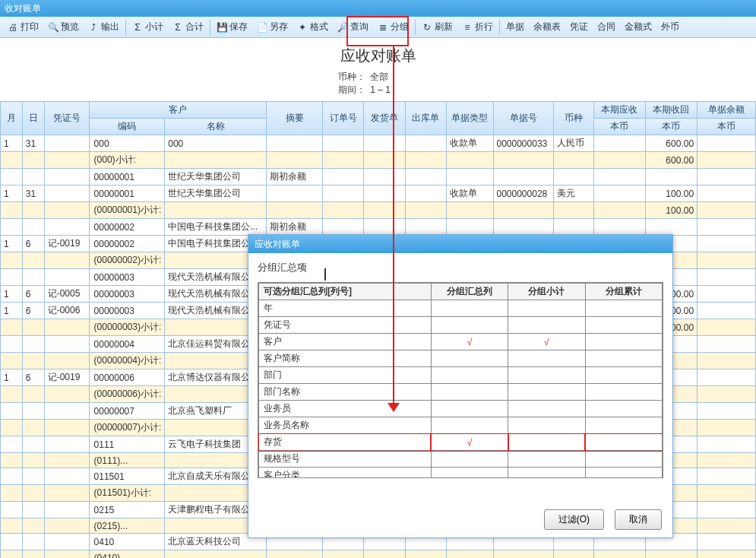 This screenshot has height=558, width=756. Describe the element at coordinates (425, 119) in the screenshot. I see `col-outbound: 出库单` at that location.